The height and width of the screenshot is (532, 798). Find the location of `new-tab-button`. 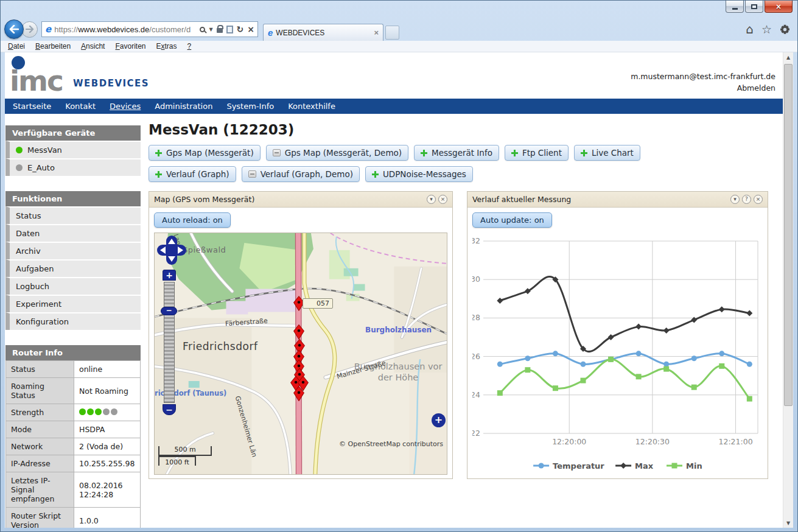

new-tab-button is located at coordinates (392, 33).